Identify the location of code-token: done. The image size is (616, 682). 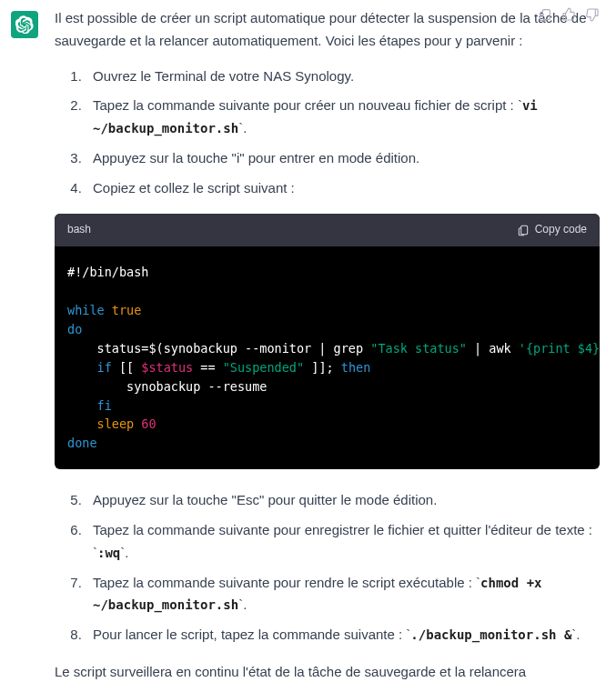
(82, 443).